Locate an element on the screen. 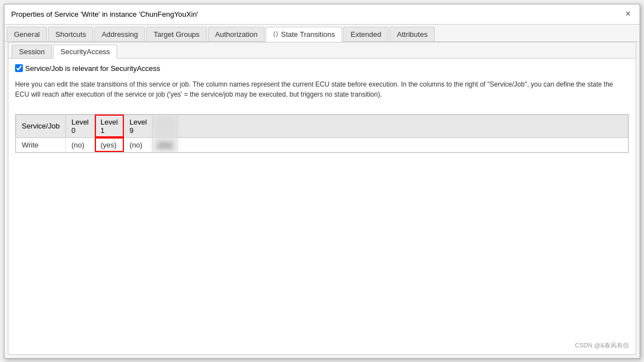  close-button: × is located at coordinates (628, 14).